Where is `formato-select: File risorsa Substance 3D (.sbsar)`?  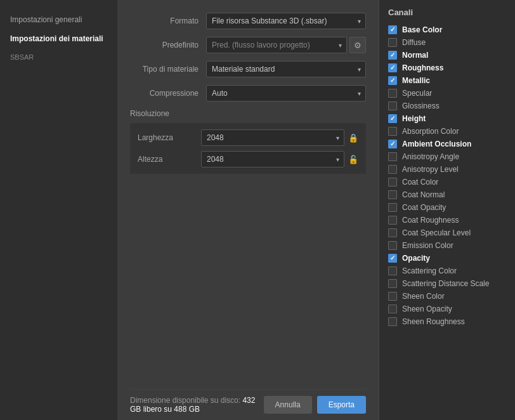
formato-select: File risorsa Substance 3D (.sbsar) is located at coordinates (286, 21).